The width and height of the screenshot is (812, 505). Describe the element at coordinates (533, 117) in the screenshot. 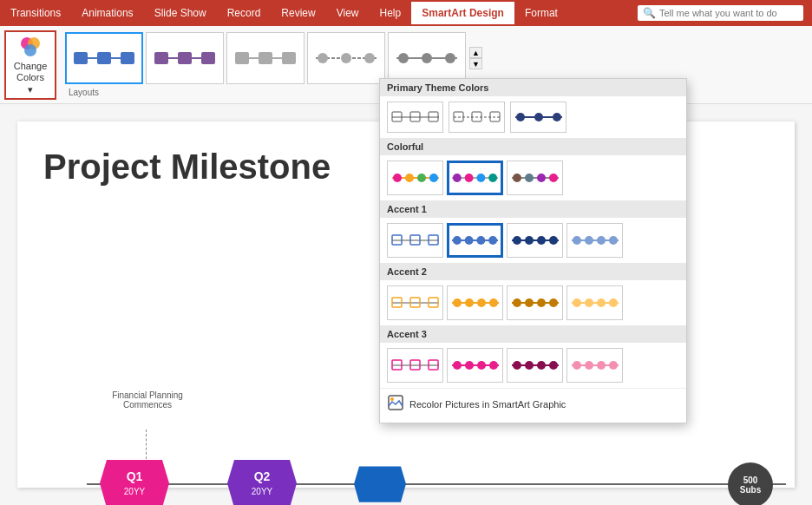

I see `primary-theme-swatches` at that location.